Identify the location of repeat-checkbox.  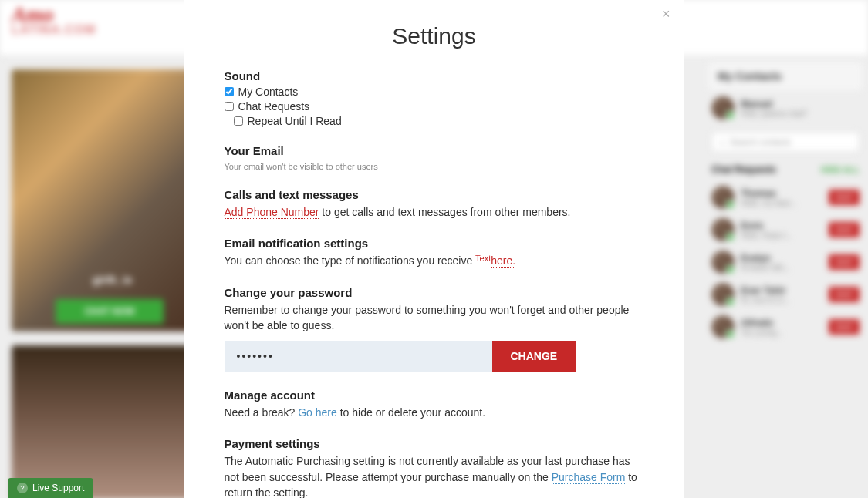
(238, 121).